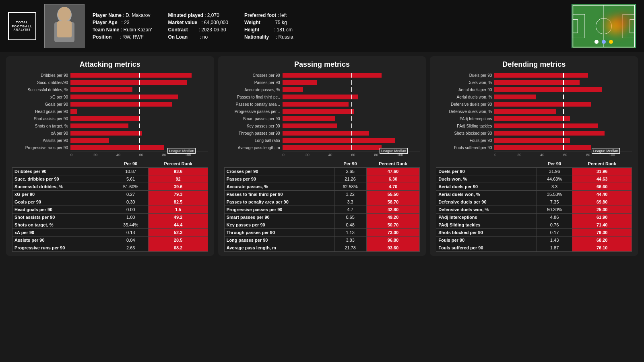  What do you see at coordinates (534, 179) in the screenshot?
I see `table-row: Duels won, % 44.63% 44.63` at bounding box center [534, 179].